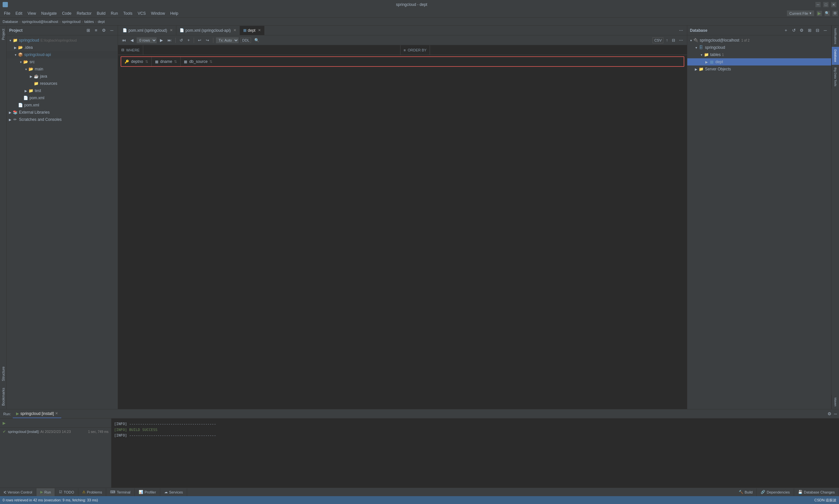 The width and height of the screenshot is (839, 504). What do you see at coordinates (62, 91) in the screenshot?
I see `tree-item-test: ▶ 📁 test` at bounding box center [62, 91].